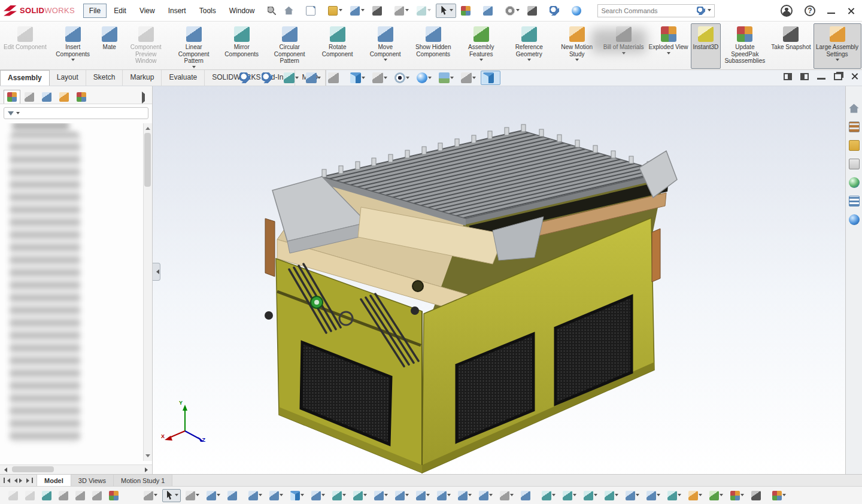 The image size is (862, 504). Describe the element at coordinates (381, 496) in the screenshot. I see `slot-button` at that location.